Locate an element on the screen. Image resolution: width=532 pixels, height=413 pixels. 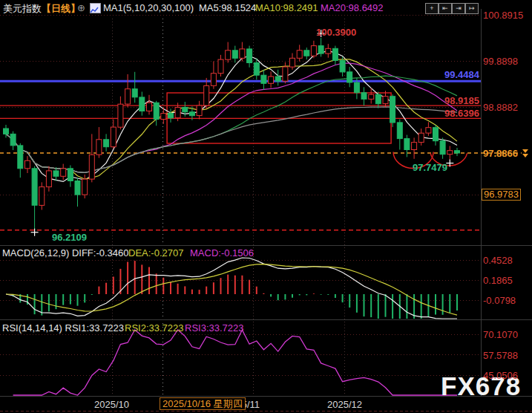
title-bar: 美元指数 【日线】 ⊕ MA1(5,10,20,30,100) MA5:98.1… is located at coordinates (266, 7).